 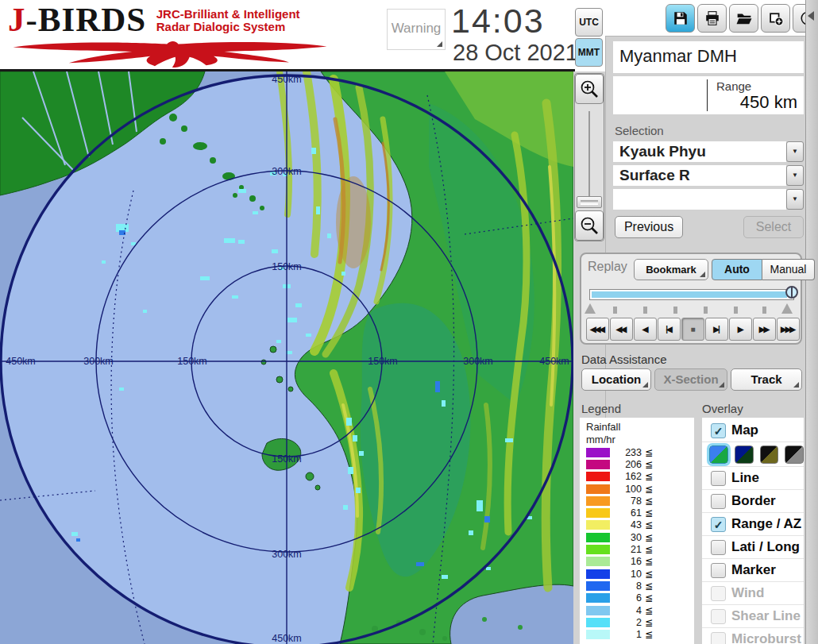 I want to click on overlay-item-label: Line, so click(x=745, y=478).